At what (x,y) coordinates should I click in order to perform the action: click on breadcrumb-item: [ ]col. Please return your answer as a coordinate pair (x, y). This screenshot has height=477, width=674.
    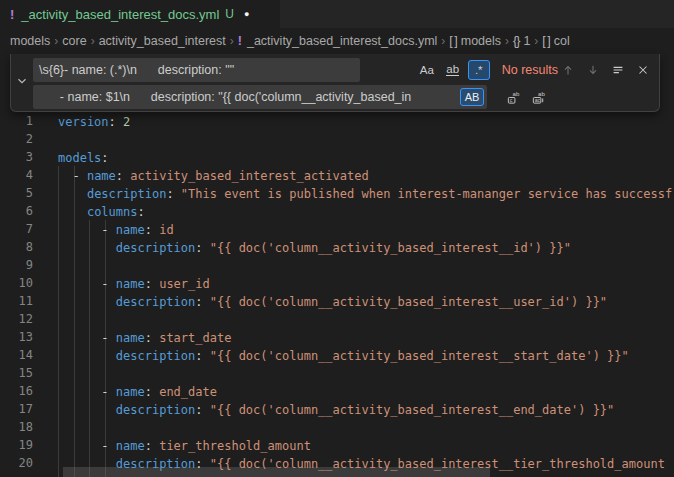
    Looking at the image, I should click on (556, 41).